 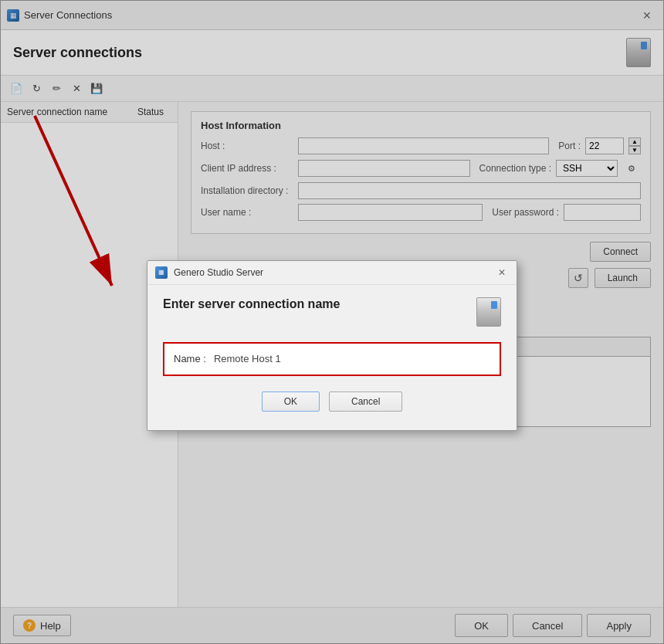 What do you see at coordinates (161, 273) in the screenshot?
I see `dialog-title-icon` at bounding box center [161, 273].